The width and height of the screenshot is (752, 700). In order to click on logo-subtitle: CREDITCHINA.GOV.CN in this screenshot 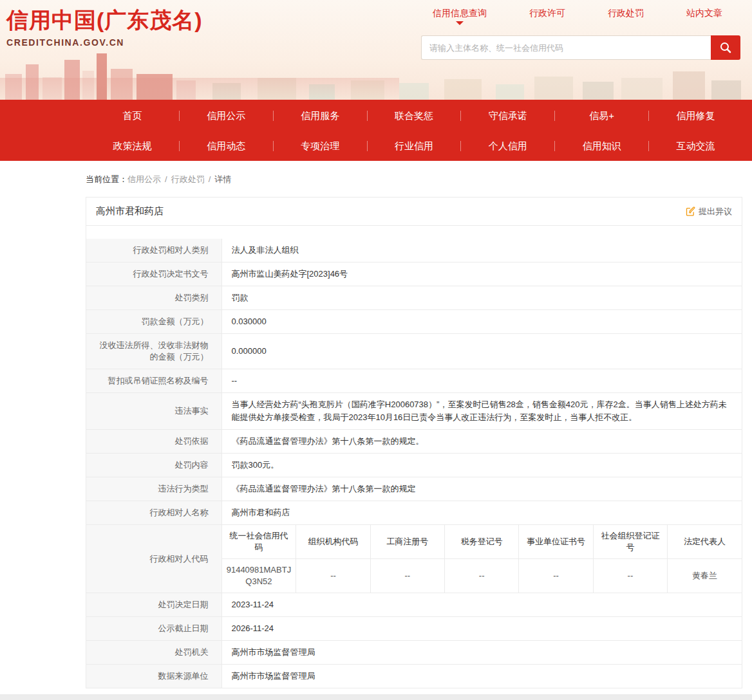, I will do `click(104, 42)`.